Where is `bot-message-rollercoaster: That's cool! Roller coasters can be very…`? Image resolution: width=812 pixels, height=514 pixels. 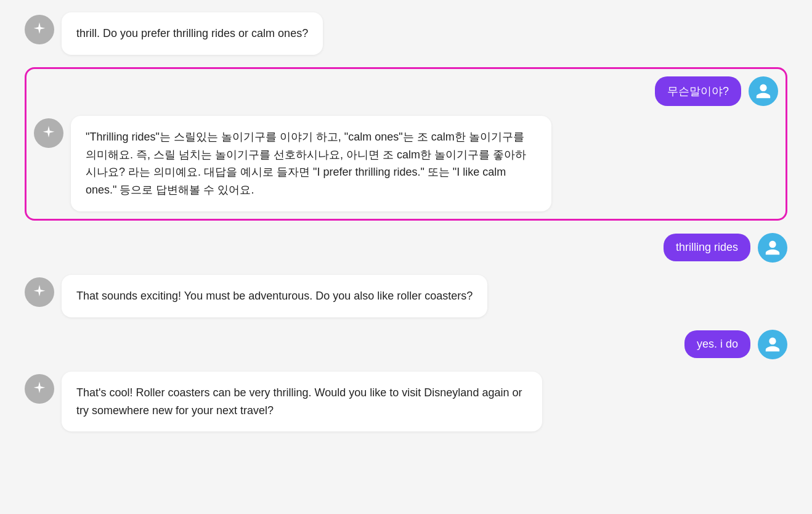
bot-message-rollercoaster: That's cool! Roller coasters can be very… is located at coordinates (406, 402).